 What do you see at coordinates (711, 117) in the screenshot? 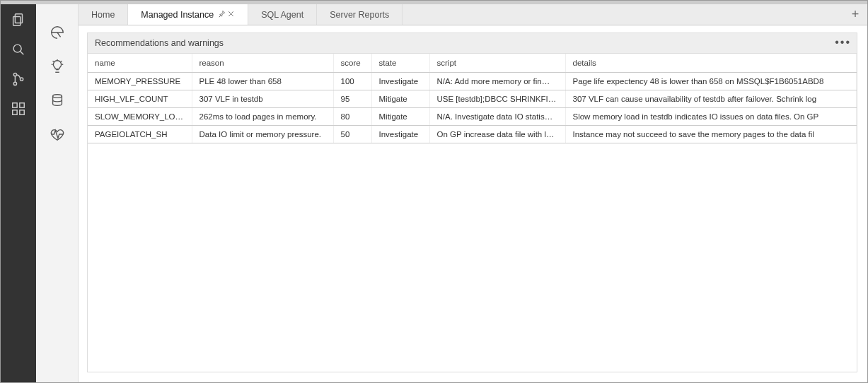
I see `cell-details: Slow memory load in testdb indicates IO …` at bounding box center [711, 117].